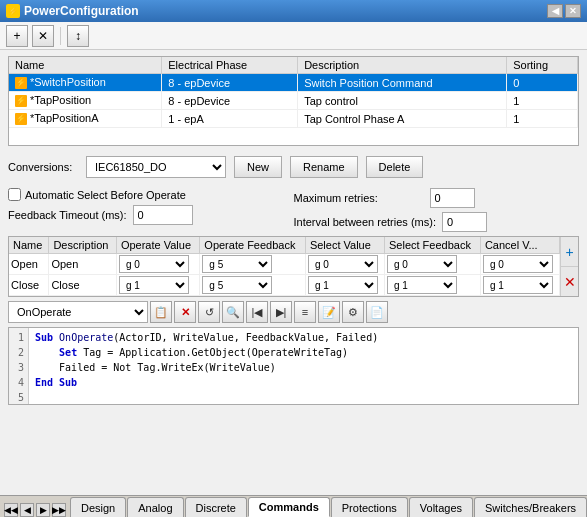 The image size is (587, 517). Describe the element at coordinates (185, 312) in the screenshot. I see `script-delete-btn: ✕` at that location.